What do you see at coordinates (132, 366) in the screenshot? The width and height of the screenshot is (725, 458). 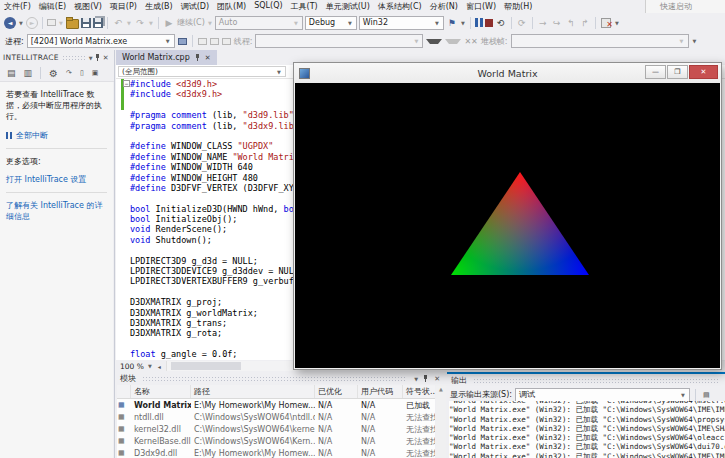 I see `zoom-level: 100 %` at bounding box center [132, 366].